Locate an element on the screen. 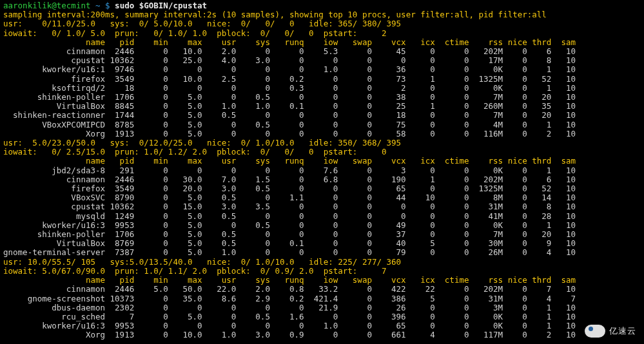 The width and height of the screenshot is (644, 344). proc-row: VBoxXPCOMIPCD 8785 0 5.0 0 0.5 0 0 0 75 … is located at coordinates (324, 125).